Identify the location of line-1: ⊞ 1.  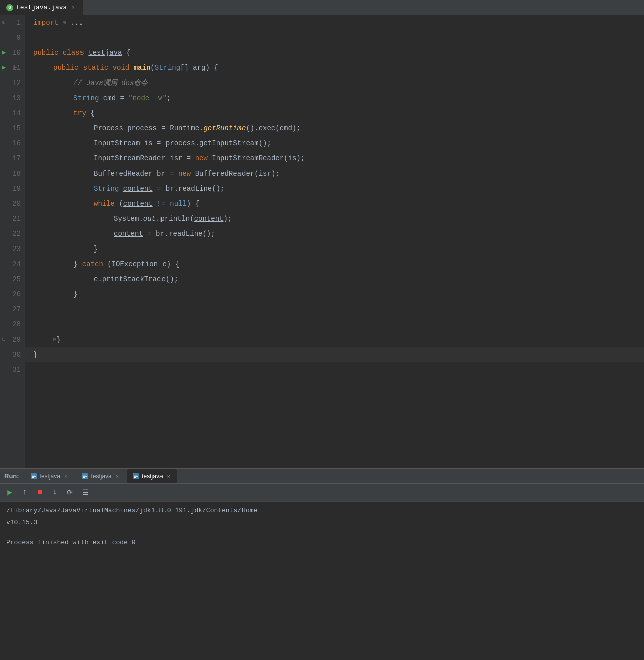
(12, 23).